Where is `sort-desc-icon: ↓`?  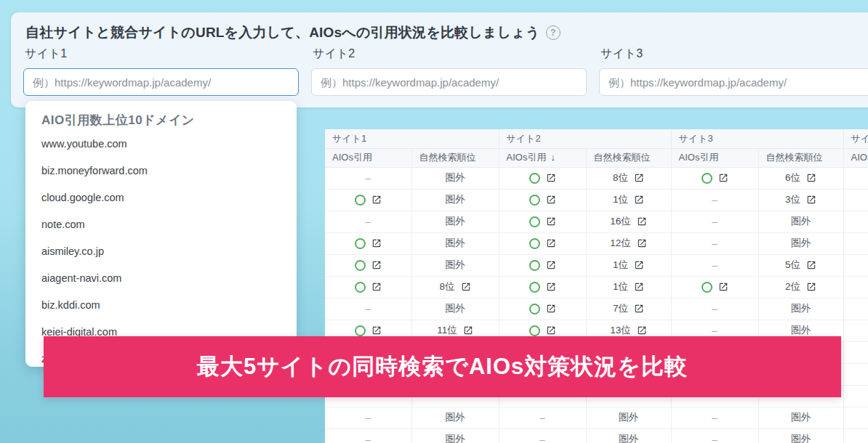
sort-desc-icon: ↓ is located at coordinates (552, 157).